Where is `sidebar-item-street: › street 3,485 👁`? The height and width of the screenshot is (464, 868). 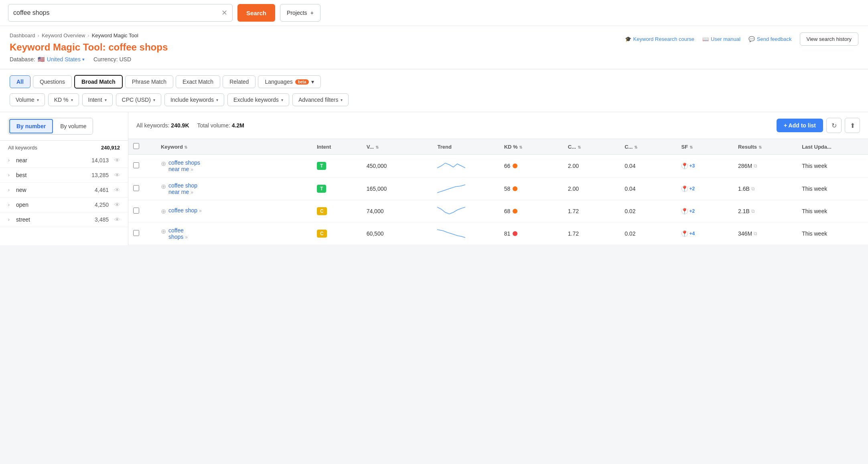 sidebar-item-street: › street 3,485 👁 is located at coordinates (64, 220).